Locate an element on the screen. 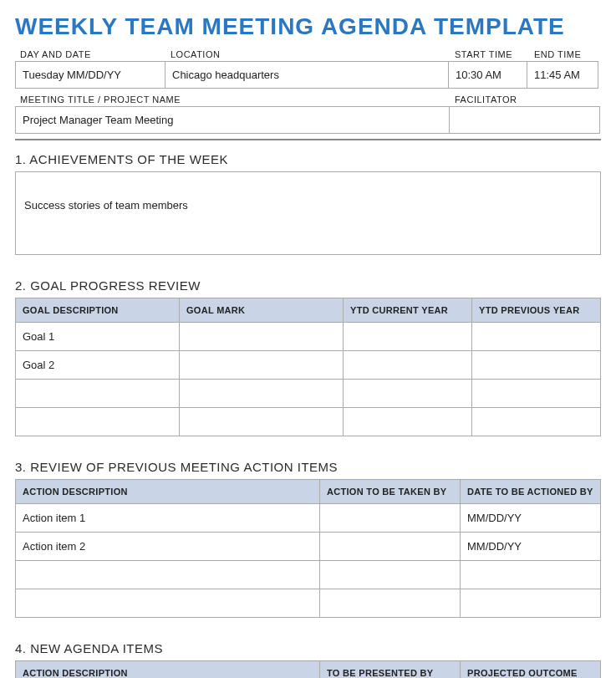 The height and width of the screenshot is (678, 616). field-location: Chicago headquarters is located at coordinates (307, 75).